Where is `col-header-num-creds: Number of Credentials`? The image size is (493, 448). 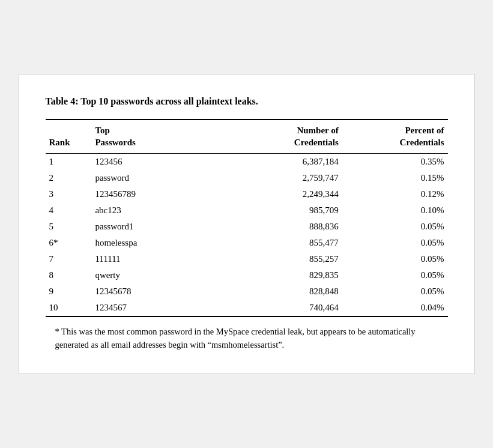
col-header-num-creds: Number of Credentials is located at coordinates (283, 137).